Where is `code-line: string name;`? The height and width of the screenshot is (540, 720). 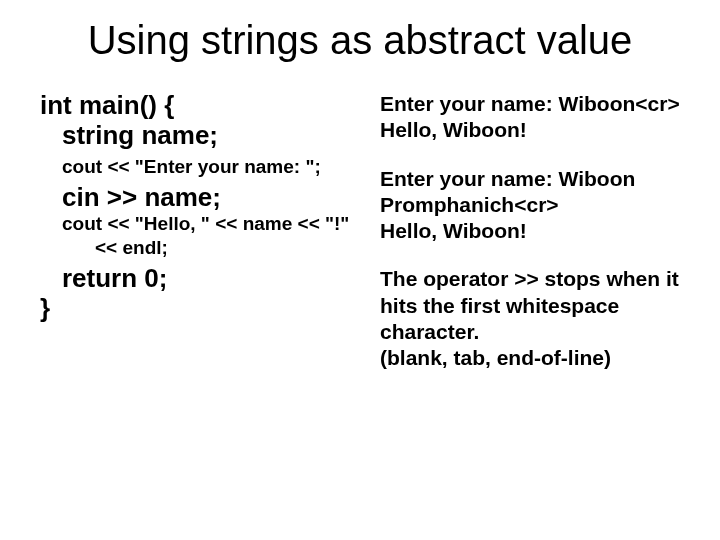 code-line: string name; is located at coordinates (205, 136).